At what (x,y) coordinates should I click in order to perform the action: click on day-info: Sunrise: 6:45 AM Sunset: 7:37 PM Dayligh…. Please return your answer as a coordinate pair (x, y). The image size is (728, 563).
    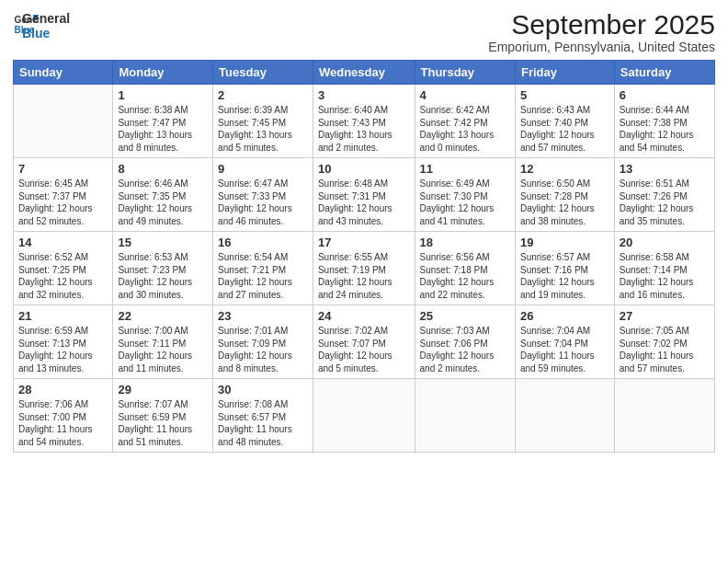
    Looking at the image, I should click on (63, 202).